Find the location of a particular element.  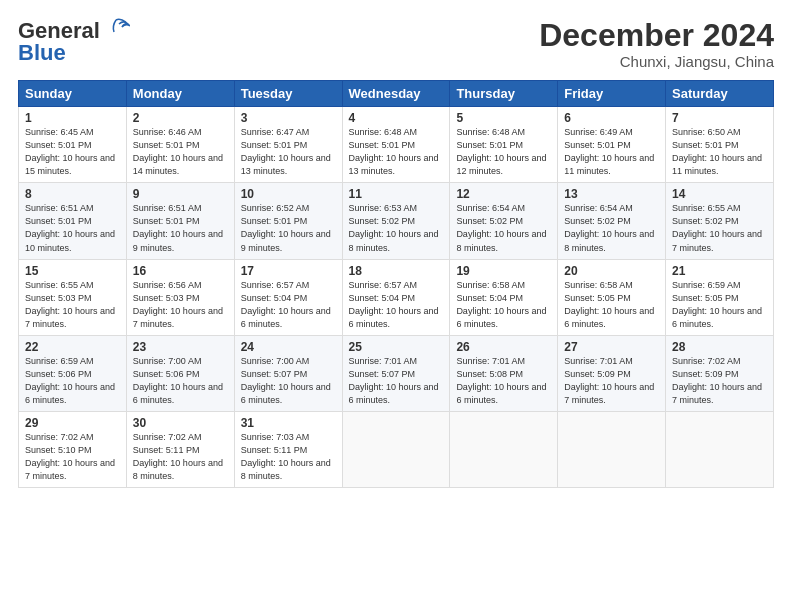

day-number: 8 is located at coordinates (72, 194).